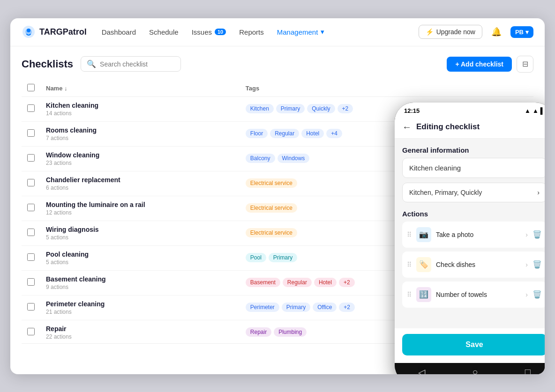 This screenshot has height=392, width=555. I want to click on back-button: ←, so click(407, 127).